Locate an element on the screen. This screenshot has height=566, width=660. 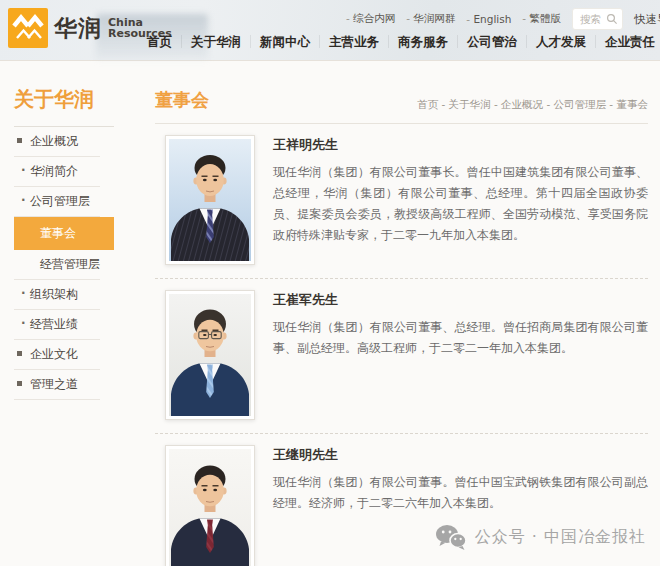
quick-nav-button: 快速导航 ∨ is located at coordinates (647, 20).